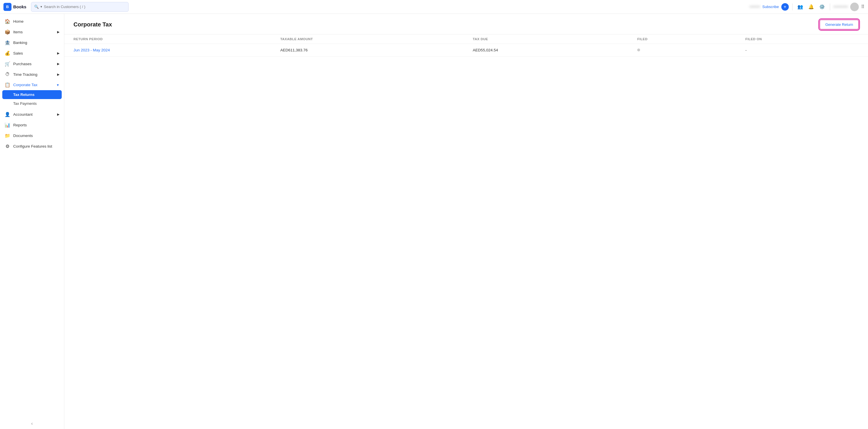 The image size is (868, 429). What do you see at coordinates (785, 7) in the screenshot?
I see `add-button: +` at bounding box center [785, 7].